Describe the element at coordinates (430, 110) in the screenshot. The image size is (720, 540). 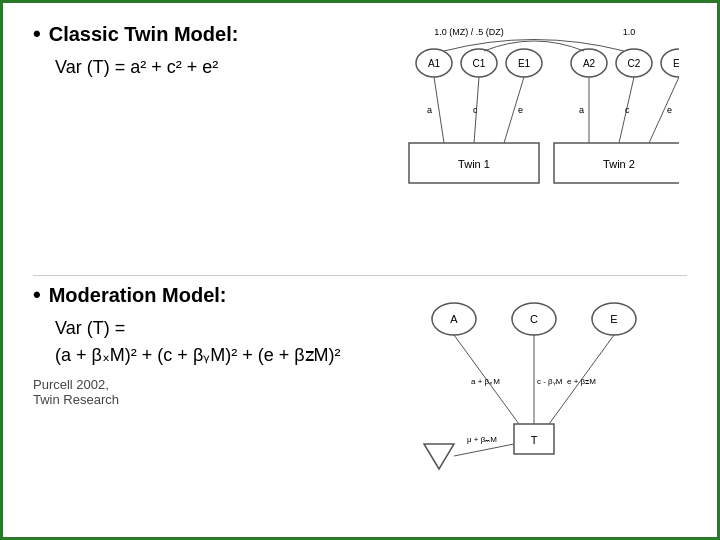
I see `edge-a1: a` at that location.